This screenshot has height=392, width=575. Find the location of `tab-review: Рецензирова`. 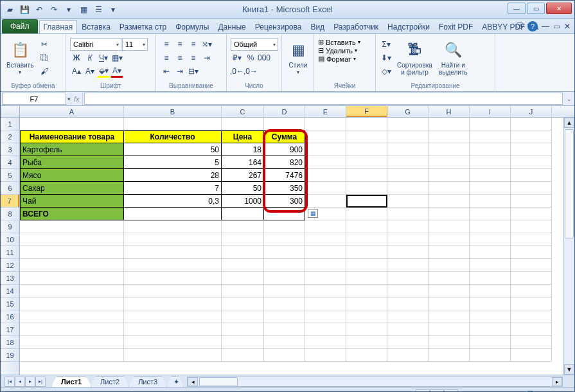

tab-review: Рецензирова is located at coordinates (279, 27).